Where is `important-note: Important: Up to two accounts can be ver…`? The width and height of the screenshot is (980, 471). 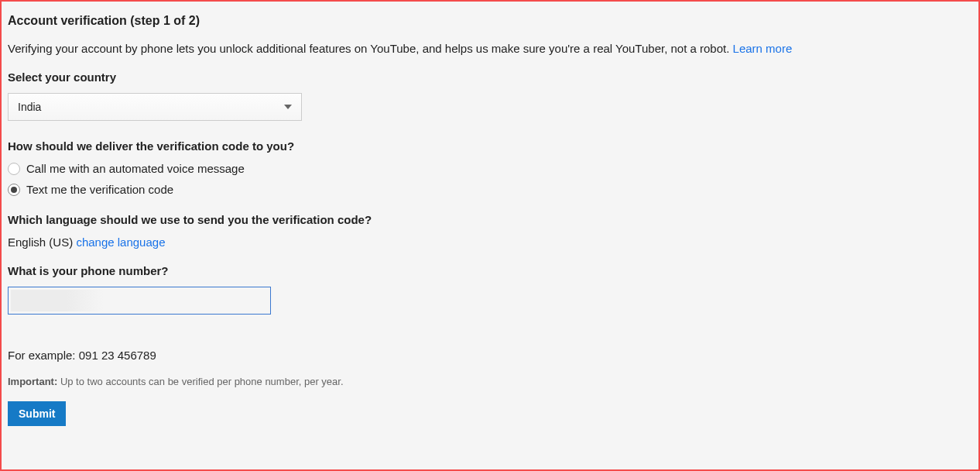
important-note: Important: Up to two accounts can be ver… is located at coordinates (490, 381).